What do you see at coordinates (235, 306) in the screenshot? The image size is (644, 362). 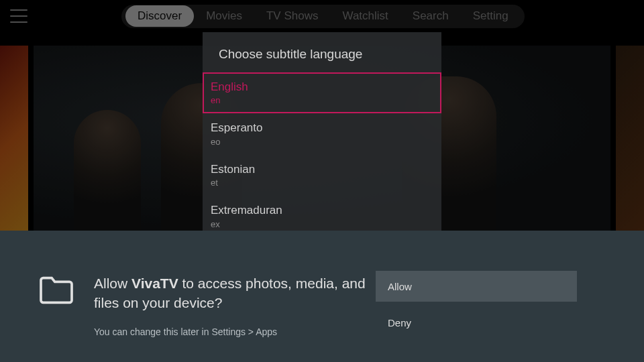 I see `permission-text: Allow VivaTV to access photos, media, an…` at bounding box center [235, 306].